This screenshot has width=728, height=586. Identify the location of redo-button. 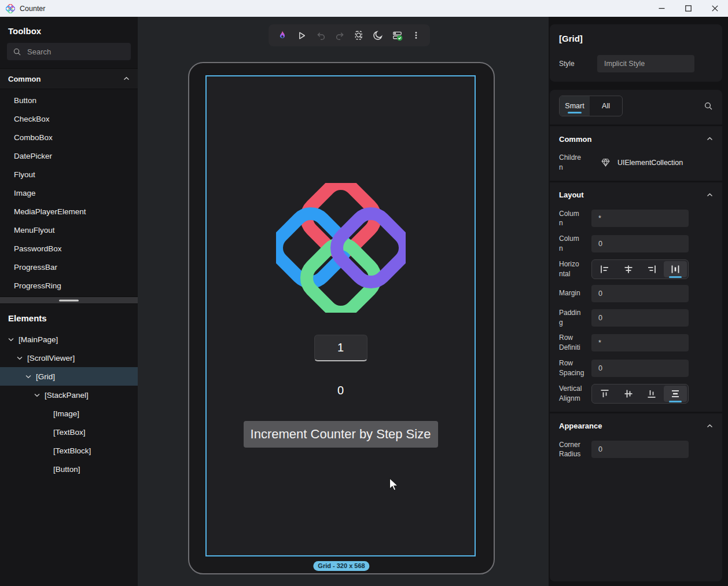
(340, 35).